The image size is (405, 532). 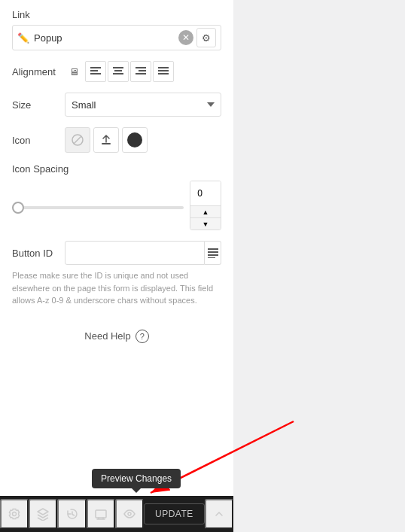 I want to click on history-toolbar-button, so click(x=72, y=514).